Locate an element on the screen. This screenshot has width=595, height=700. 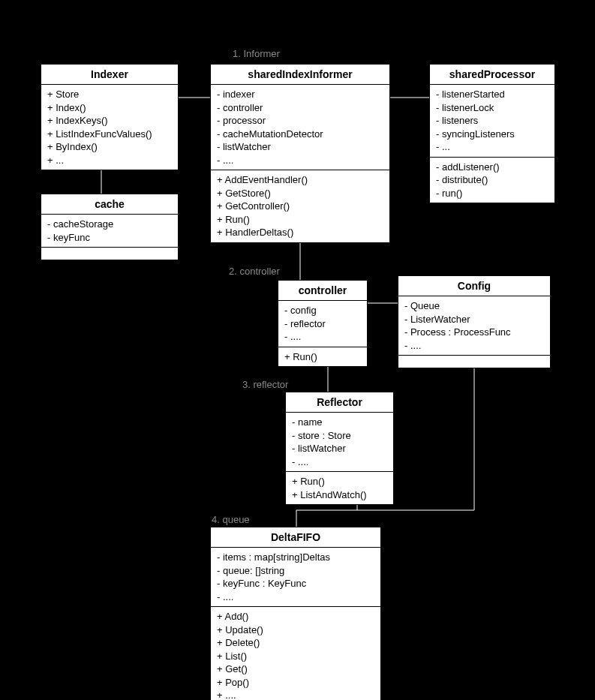
label-controller: 2. controller is located at coordinates (254, 272).